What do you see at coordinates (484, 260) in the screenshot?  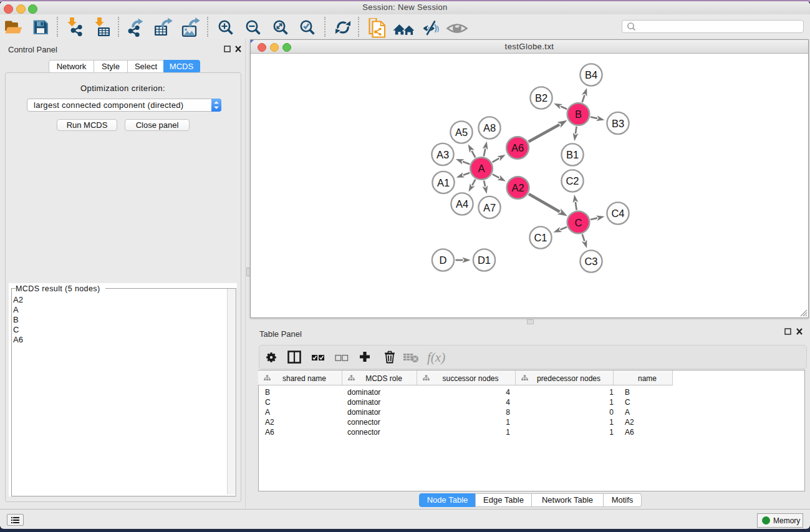 I see `svg-text: D1` at bounding box center [484, 260].